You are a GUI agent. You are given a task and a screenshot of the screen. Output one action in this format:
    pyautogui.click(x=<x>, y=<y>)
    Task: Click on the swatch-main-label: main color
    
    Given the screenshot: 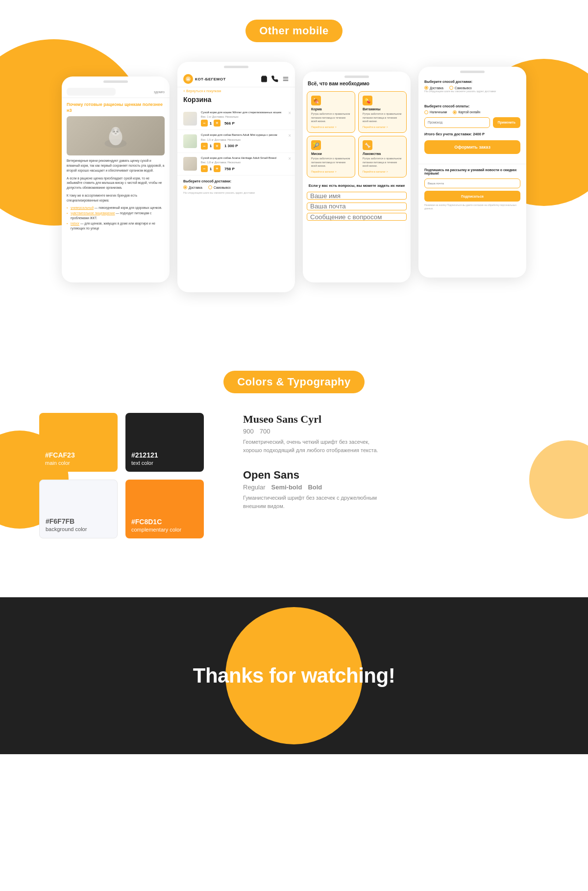 What is the action you would take?
    pyautogui.click(x=78, y=463)
    